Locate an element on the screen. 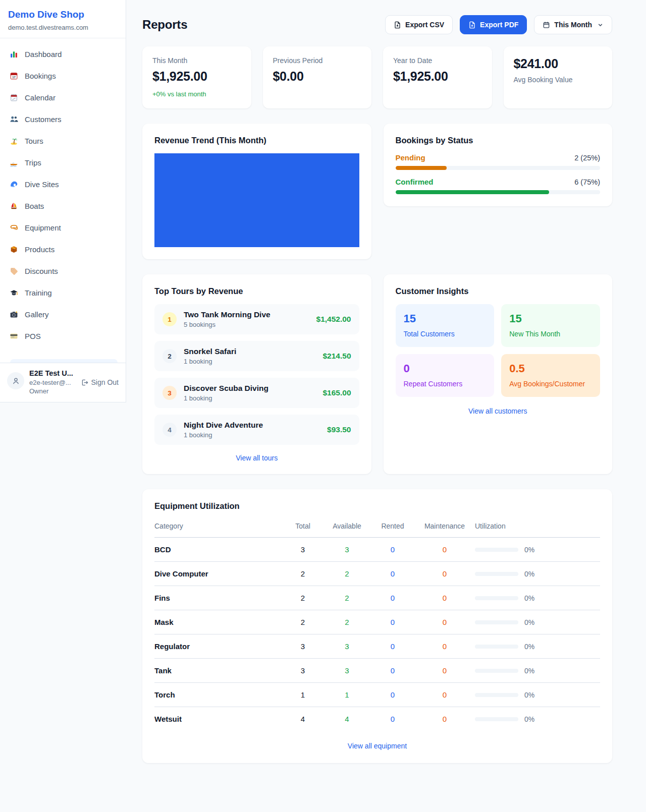 This screenshot has height=812, width=646. sidebar-item-training: Training is located at coordinates (63, 293).